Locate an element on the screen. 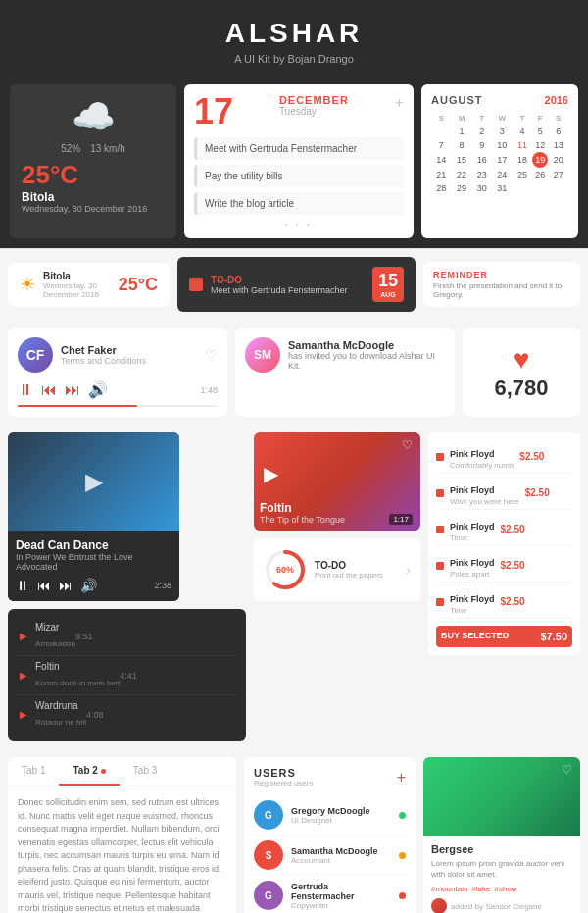 This screenshot has height=913, width=588. todo-month-info: DECEMBER Tuesday is located at coordinates (314, 106).